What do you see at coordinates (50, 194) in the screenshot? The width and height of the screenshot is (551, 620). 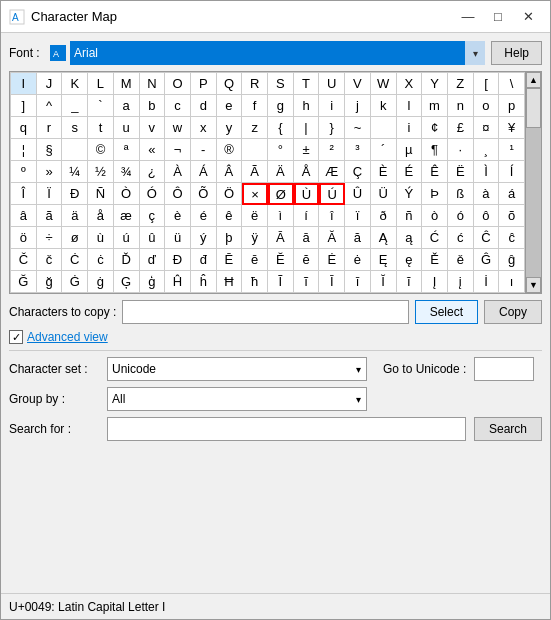 I see `char-cell: Ï` at bounding box center [50, 194].